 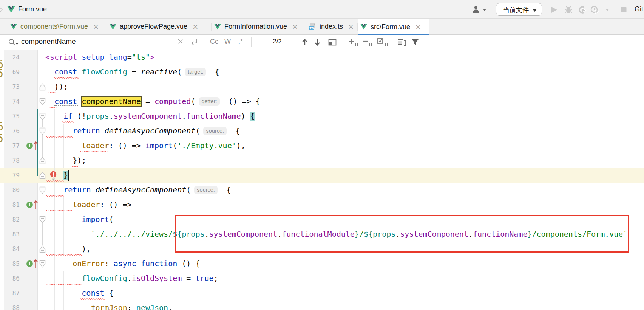 I want to click on whole-words-toggle: W, so click(x=227, y=42).